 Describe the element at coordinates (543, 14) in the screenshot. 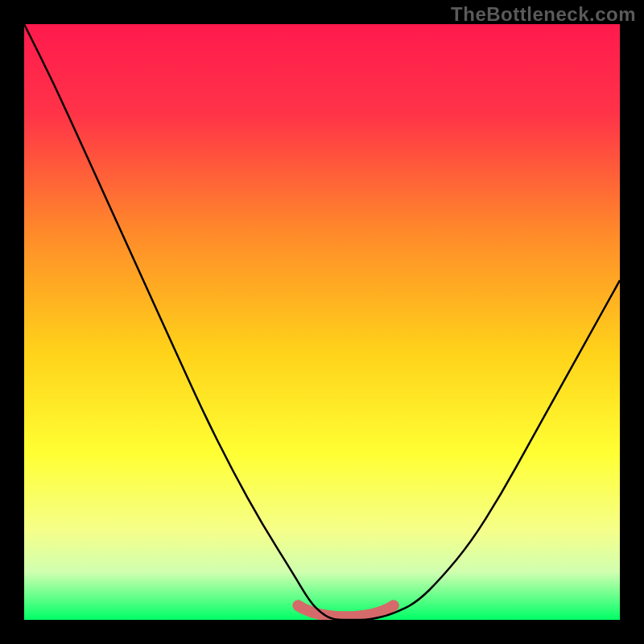

I see `watermark-text: TheBottleneck.com` at that location.